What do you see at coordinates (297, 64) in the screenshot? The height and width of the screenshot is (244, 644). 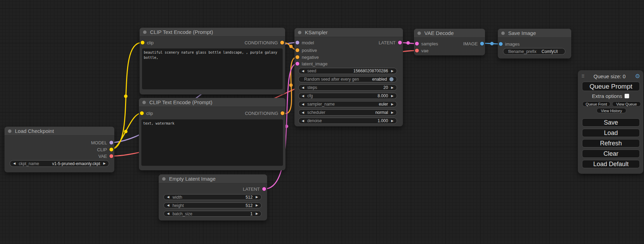 I see `latent-image-input-port` at bounding box center [297, 64].